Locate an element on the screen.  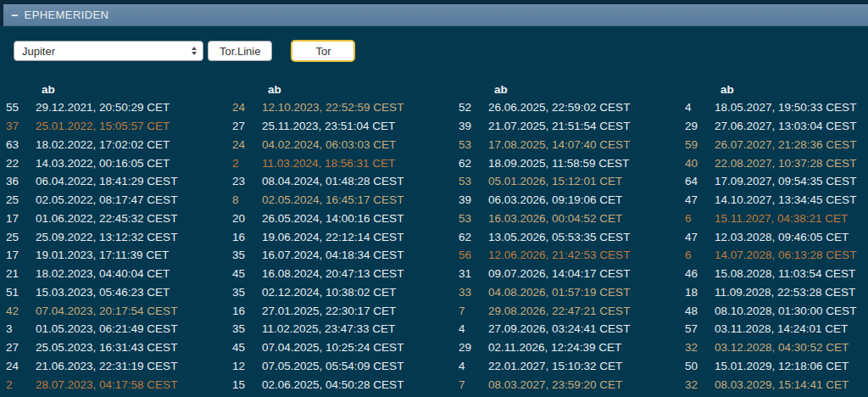
row-number: 53 is located at coordinates (470, 219).